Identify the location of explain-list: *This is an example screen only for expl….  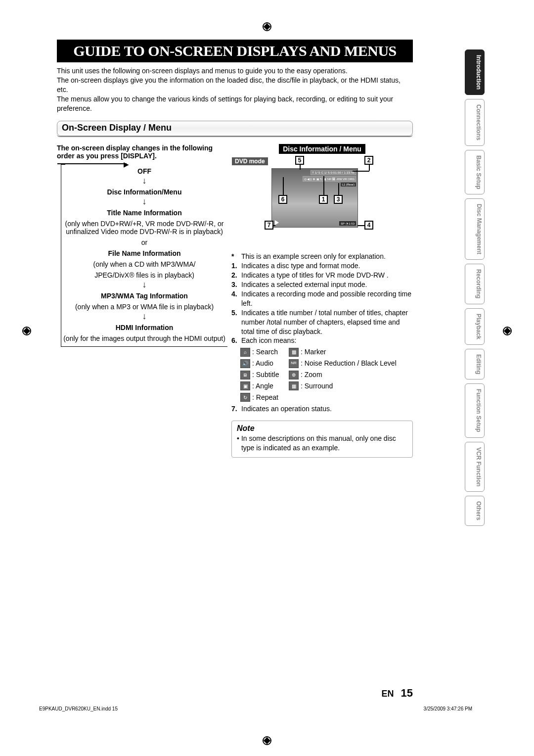
(322, 332).